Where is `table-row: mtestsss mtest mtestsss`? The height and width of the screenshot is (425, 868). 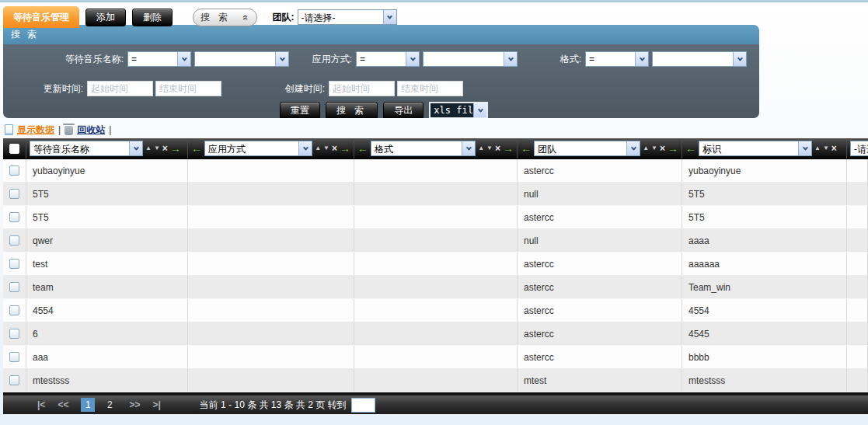 table-row: mtestsss mtest mtestsss is located at coordinates (435, 381).